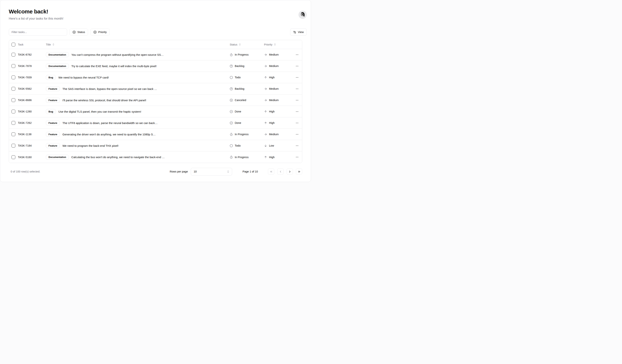 This screenshot has height=364, width=622. What do you see at coordinates (179, 172) in the screenshot?
I see `rows-per-page-label: Rows per page` at bounding box center [179, 172].